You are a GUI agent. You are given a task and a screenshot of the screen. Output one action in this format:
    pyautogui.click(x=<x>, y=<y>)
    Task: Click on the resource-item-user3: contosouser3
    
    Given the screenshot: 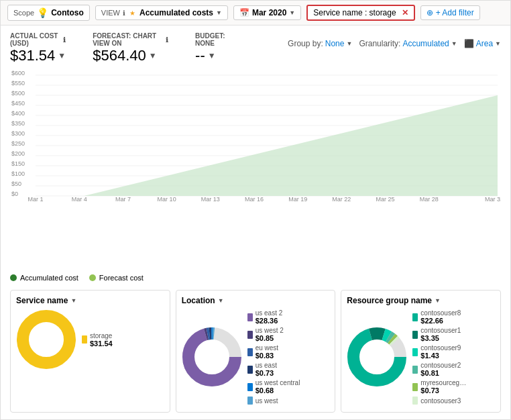 What is the action you would take?
    pyautogui.click(x=453, y=401)
    